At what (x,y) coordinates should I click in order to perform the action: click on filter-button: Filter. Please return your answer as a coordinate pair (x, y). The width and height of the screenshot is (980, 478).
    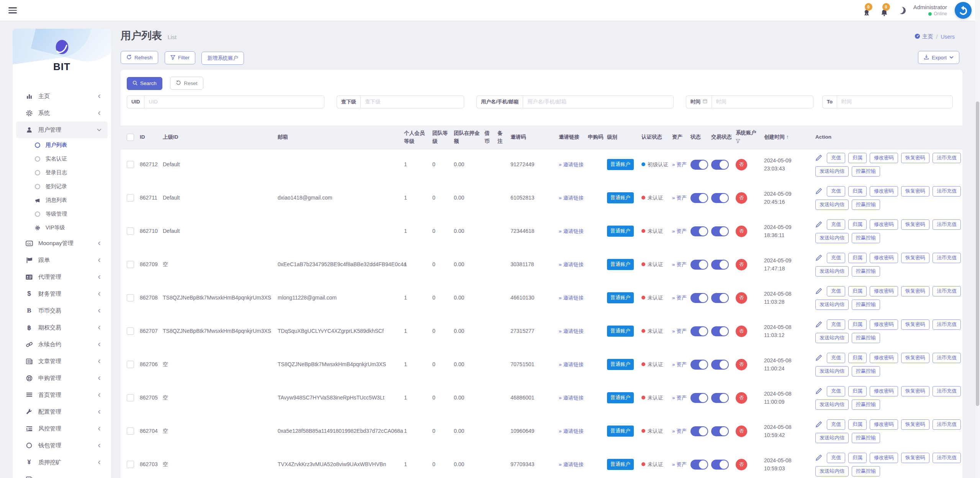
    Looking at the image, I should click on (180, 58).